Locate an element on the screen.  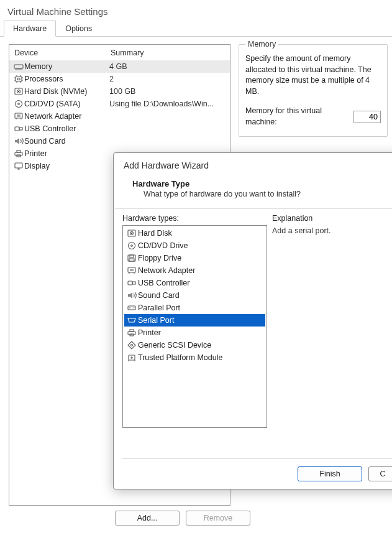
hw-type-parallel-port: Parallel Port is located at coordinates (195, 308).